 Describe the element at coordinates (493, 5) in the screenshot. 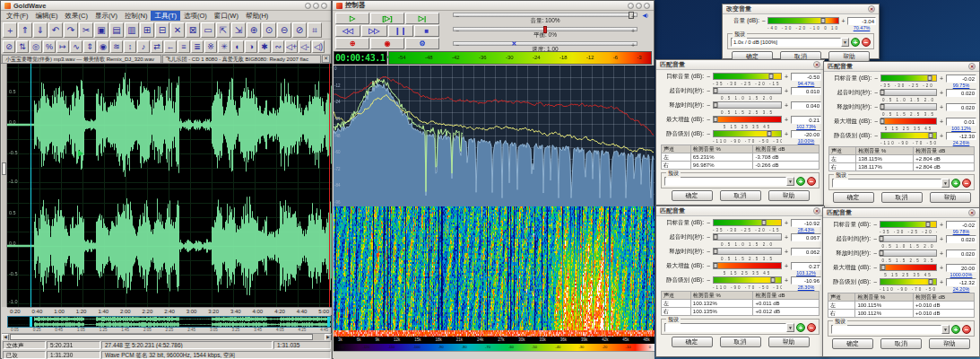

I see `control-titlebar: 控制器` at that location.